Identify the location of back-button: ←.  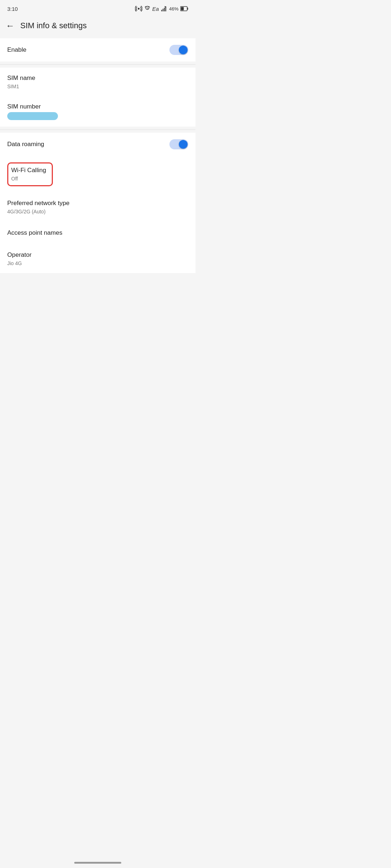
(10, 26).